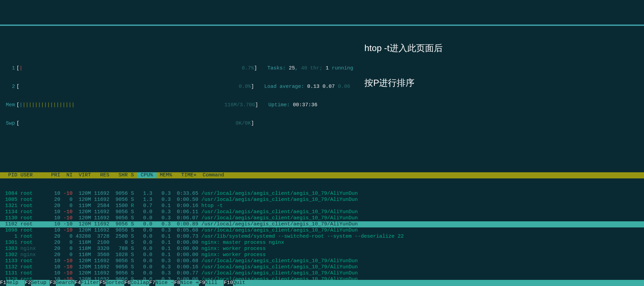 This screenshot has width=644, height=286. What do you see at coordinates (439, 283) in the screenshot?
I see `flabel-F10: Quit` at bounding box center [439, 283].